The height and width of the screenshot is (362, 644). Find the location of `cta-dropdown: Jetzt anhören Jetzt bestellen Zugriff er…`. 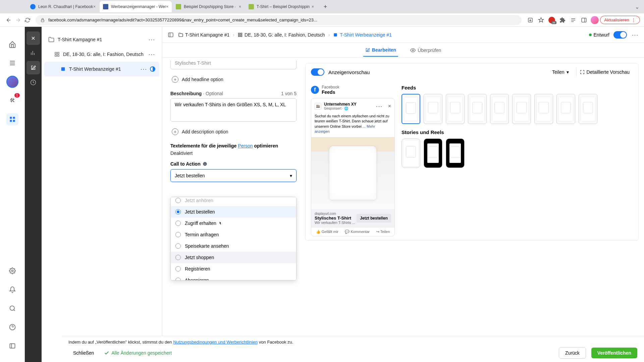

cta-dropdown: Jetzt anhören Jetzt bestellen Zugriff er… is located at coordinates (233, 239).